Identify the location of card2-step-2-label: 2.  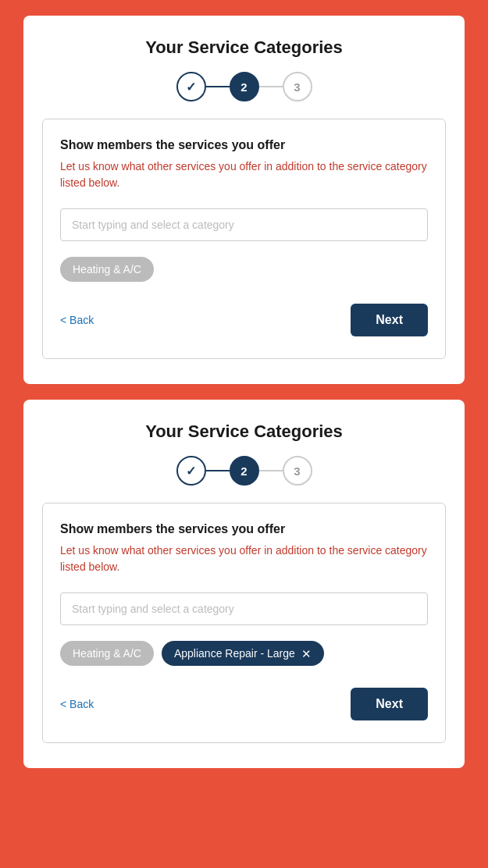
(244, 471).